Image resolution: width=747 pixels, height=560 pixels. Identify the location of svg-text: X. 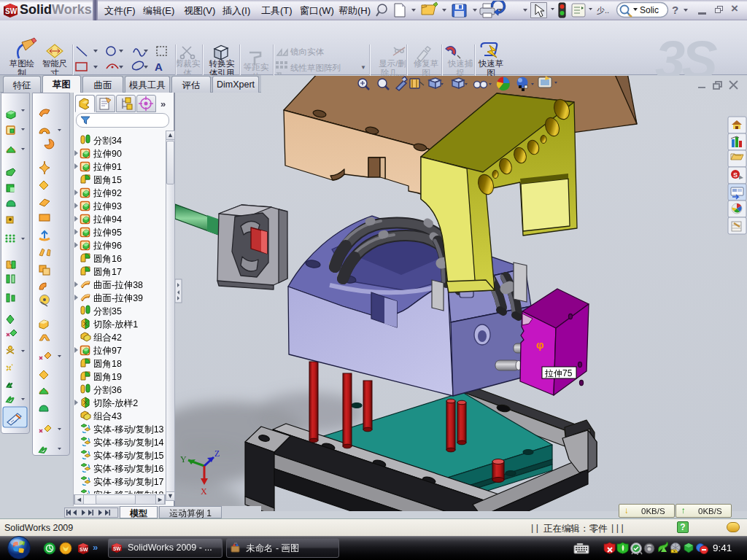
(204, 491).